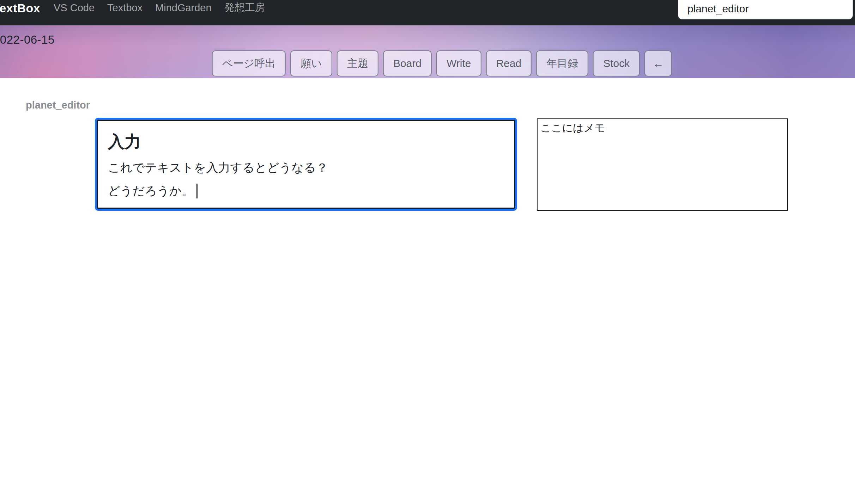 The image size is (855, 504). Describe the element at coordinates (159, 8) in the screenshot. I see `navbar-links: VS Code Textbox MindGarden 発想工房` at that location.